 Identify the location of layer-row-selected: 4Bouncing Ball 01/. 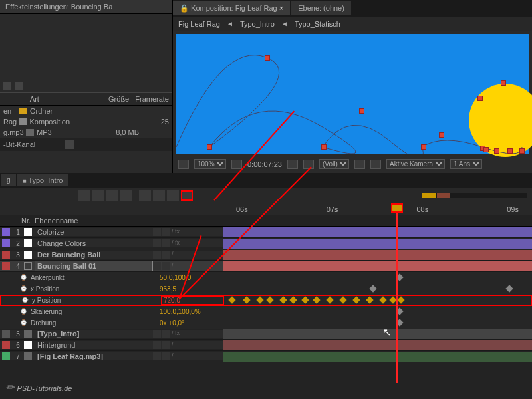
(266, 266).